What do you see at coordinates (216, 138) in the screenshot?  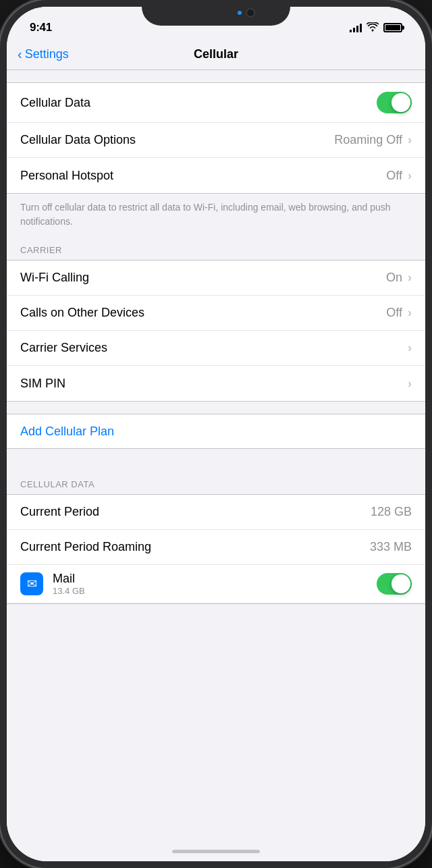 I see `main-settings-group: Cellular Data Cellular Data Options Roam…` at bounding box center [216, 138].